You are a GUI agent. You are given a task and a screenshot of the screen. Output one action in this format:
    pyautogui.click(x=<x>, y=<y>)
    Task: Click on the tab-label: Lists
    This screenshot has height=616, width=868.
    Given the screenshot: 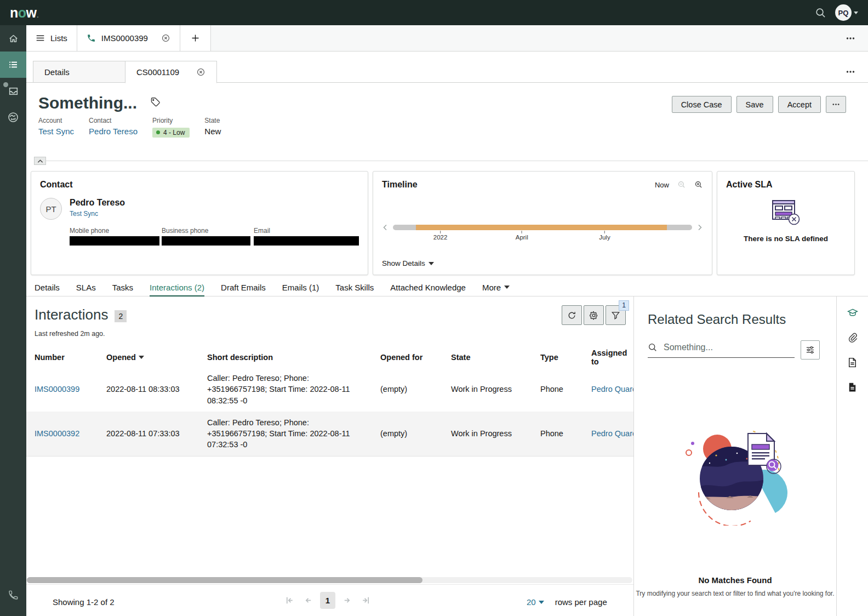 What is the action you would take?
    pyautogui.click(x=59, y=38)
    